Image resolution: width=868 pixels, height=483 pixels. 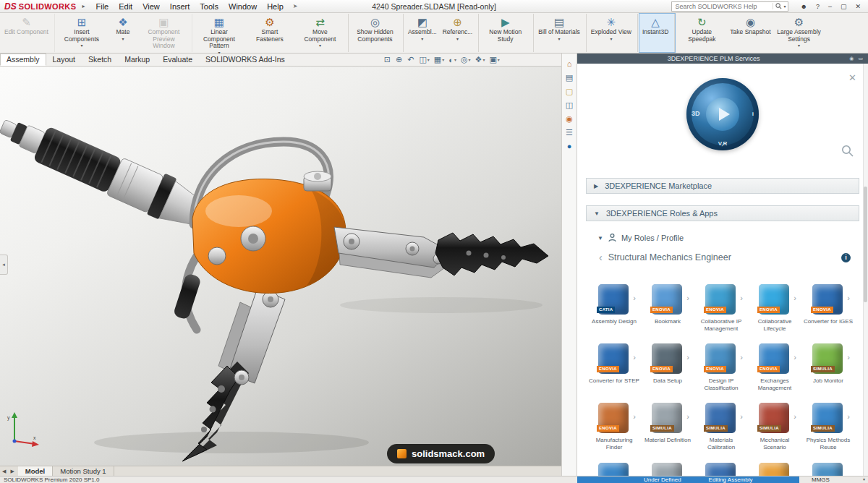 I want to click on chevron-down-icon: ▾, so click(x=784, y=6).